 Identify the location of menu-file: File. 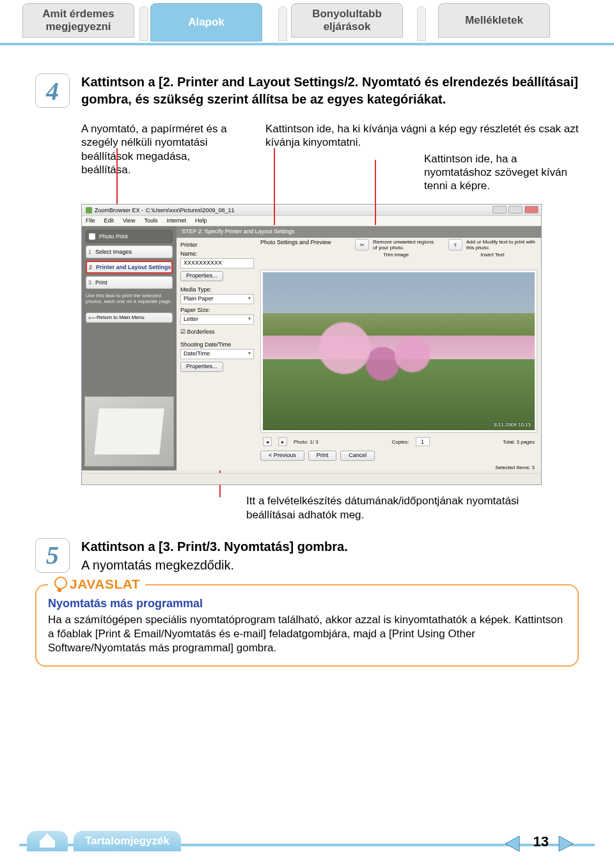
(91, 221).